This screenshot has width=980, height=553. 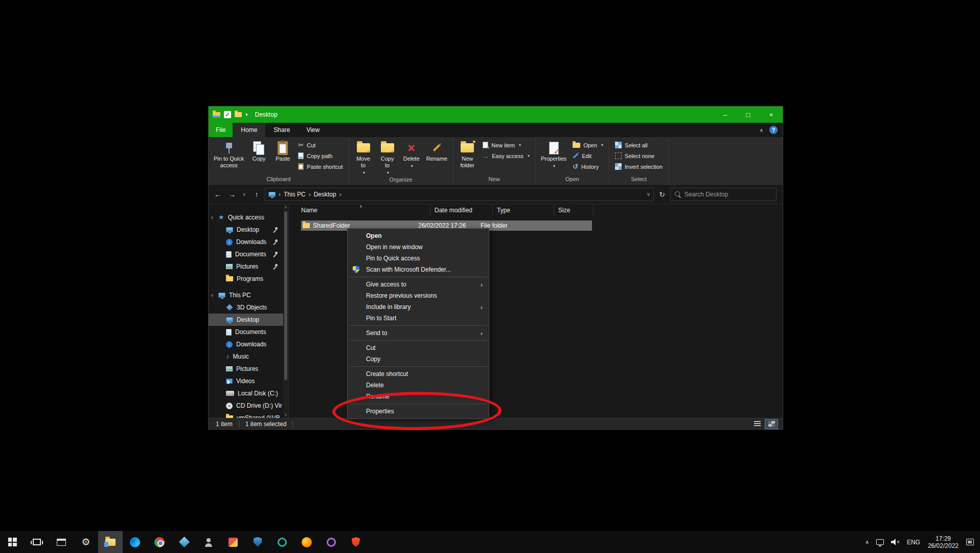 What do you see at coordinates (12, 542) in the screenshot?
I see `start-button` at bounding box center [12, 542].